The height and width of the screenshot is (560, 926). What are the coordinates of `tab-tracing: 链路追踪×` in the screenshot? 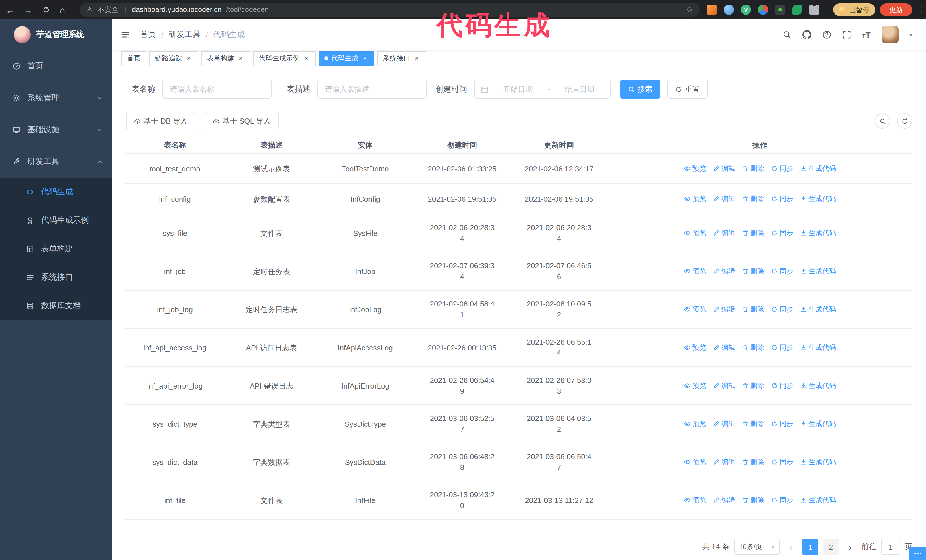 It's located at (174, 59).